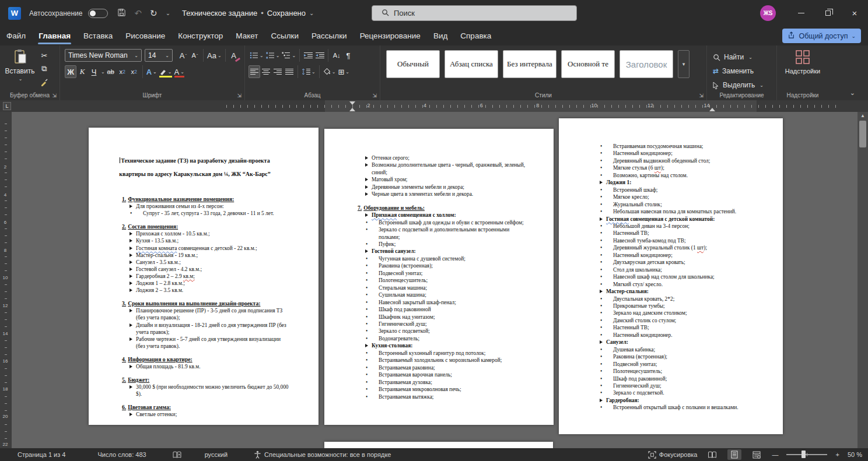 This screenshot has height=461, width=868. Describe the element at coordinates (863, 280) in the screenshot. I see `vertical-scrollbar: ▲` at that location.